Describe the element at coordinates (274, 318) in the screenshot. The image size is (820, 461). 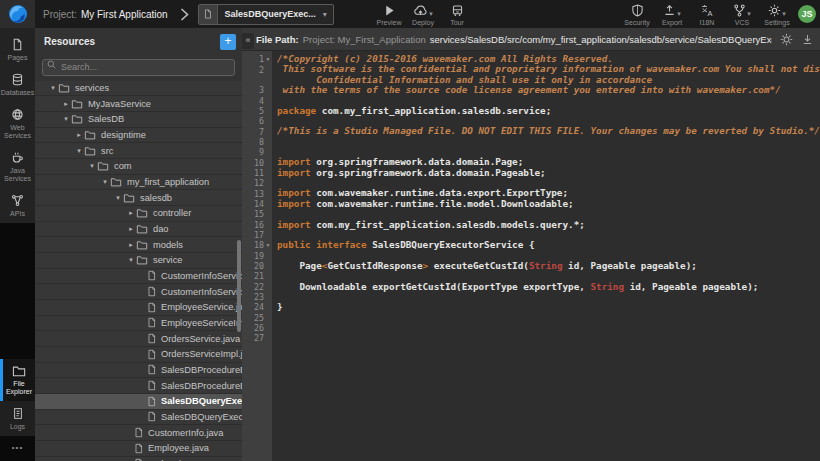
I see `code-text` at that location.